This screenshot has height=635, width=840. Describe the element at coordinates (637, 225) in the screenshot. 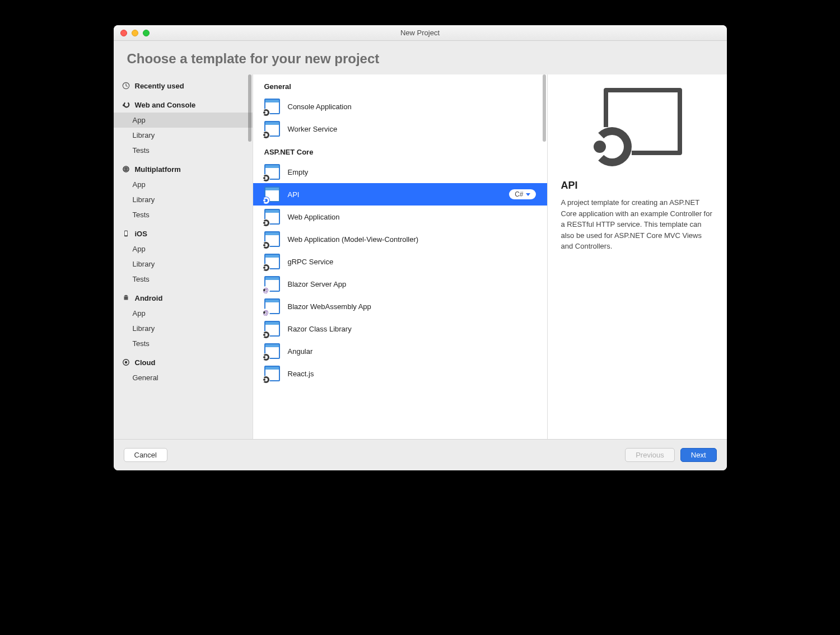

I see `detail-description: A project template for creating an ASP.N…` at that location.